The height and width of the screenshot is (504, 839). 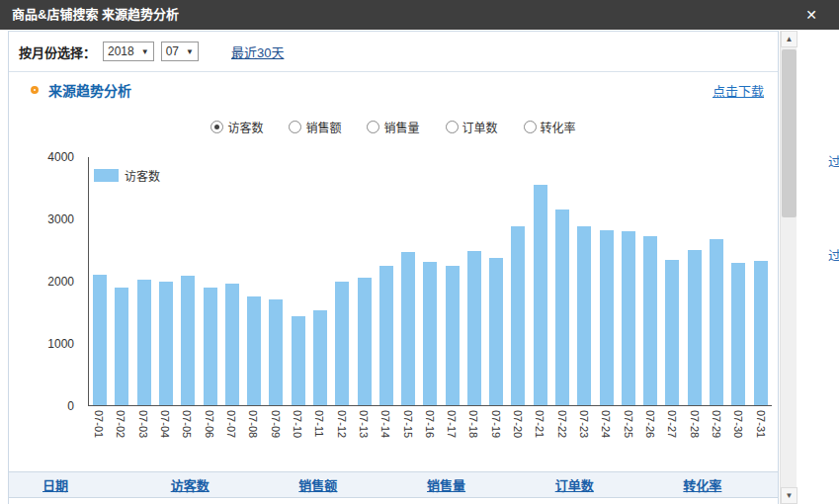 I want to click on legend-label: 访客数, so click(x=142, y=176).